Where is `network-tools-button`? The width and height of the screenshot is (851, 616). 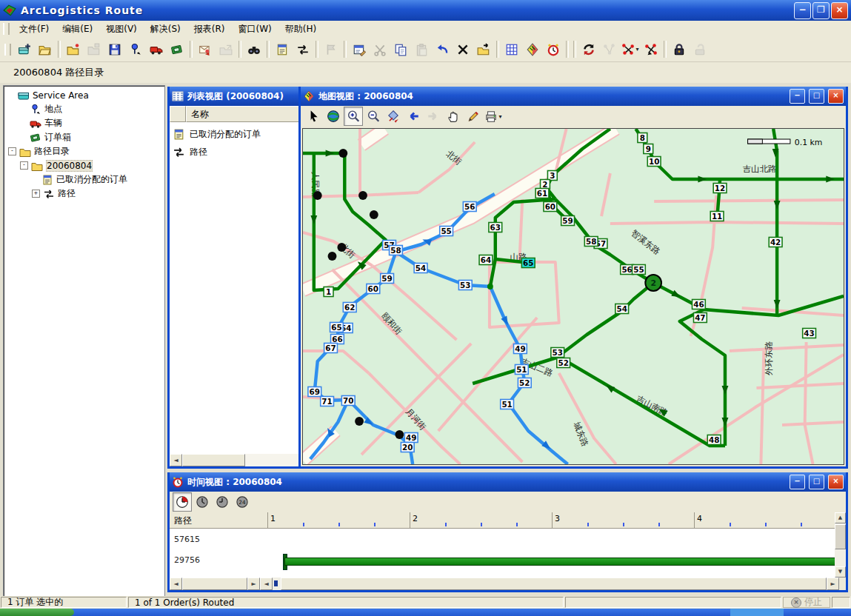
network-tools-button is located at coordinates (651, 50).